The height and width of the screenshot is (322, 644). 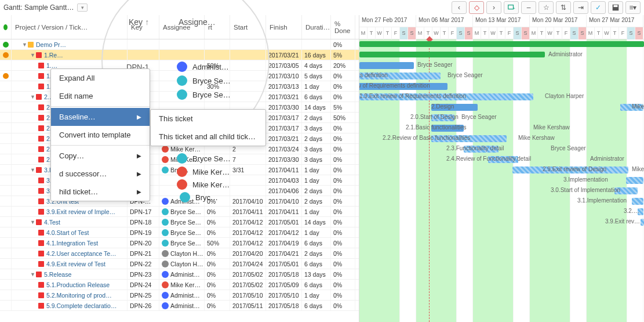 What do you see at coordinates (70, 253) in the screenshot?
I see `name-cell: 4.2.User acceptance Te…` at bounding box center [70, 253].